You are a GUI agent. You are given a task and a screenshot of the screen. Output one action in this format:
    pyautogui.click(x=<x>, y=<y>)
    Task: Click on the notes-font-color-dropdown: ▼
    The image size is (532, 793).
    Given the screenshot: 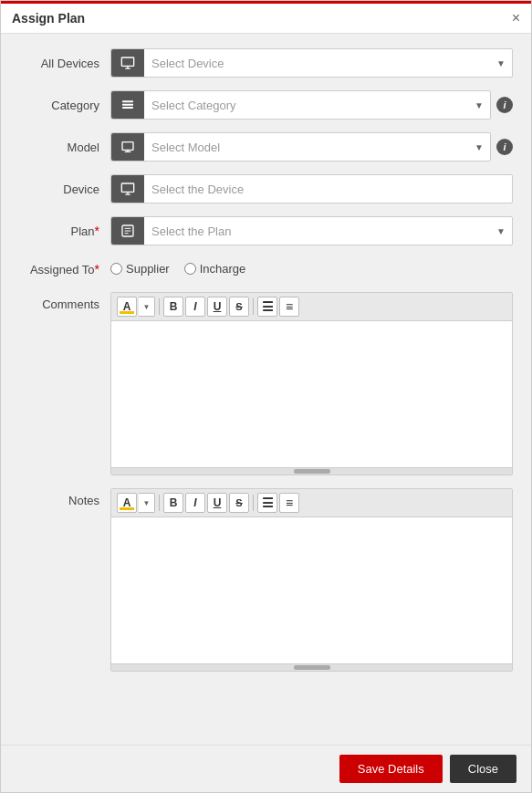 What is the action you would take?
    pyautogui.click(x=147, y=503)
    